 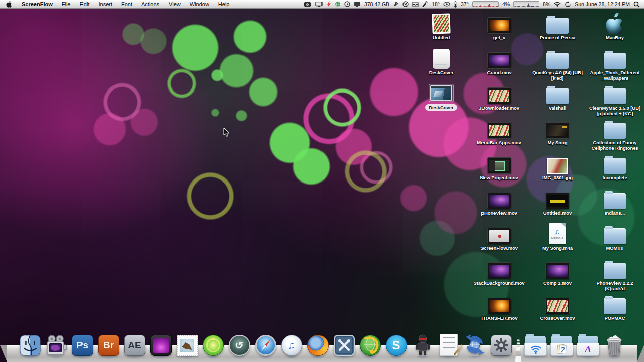 What do you see at coordinates (396, 4) in the screenshot?
I see `fan-icon` at bounding box center [396, 4].